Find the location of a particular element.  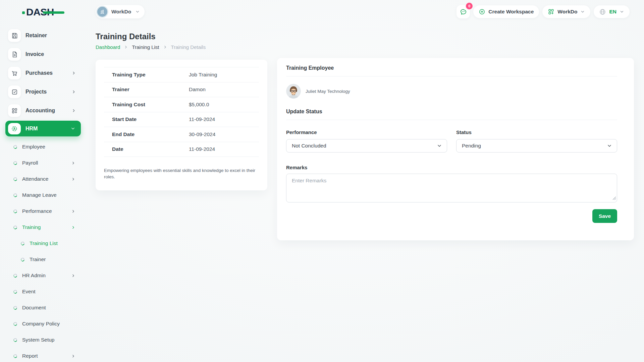

form-actions: Save is located at coordinates (451, 216).